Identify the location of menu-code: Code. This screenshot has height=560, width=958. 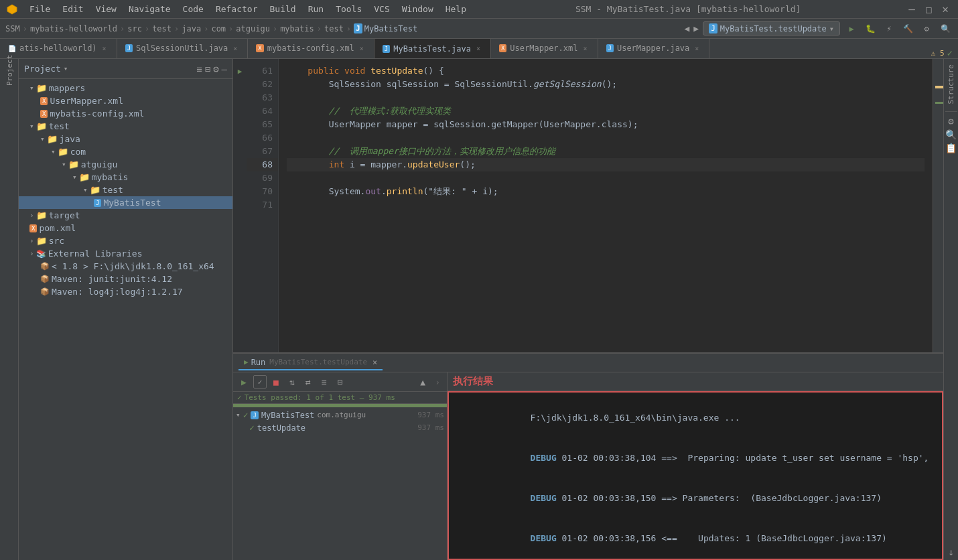
(193, 9).